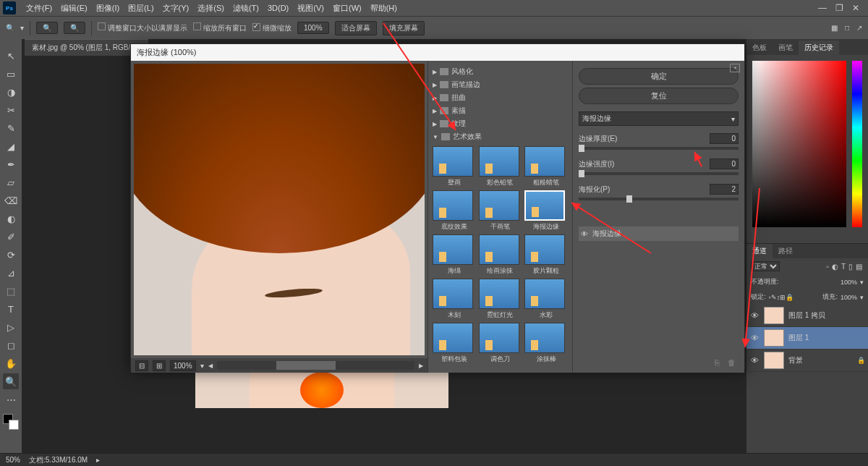 Image resolution: width=868 pixels, height=466 pixels. I want to click on tool-blur: ⟳, so click(11, 255).